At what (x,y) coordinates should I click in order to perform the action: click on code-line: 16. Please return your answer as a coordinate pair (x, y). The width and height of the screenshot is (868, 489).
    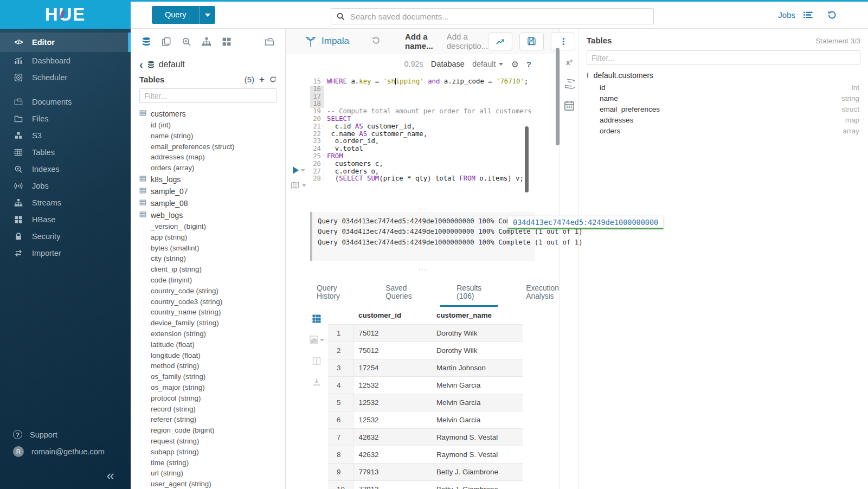
    Looking at the image, I should click on (421, 89).